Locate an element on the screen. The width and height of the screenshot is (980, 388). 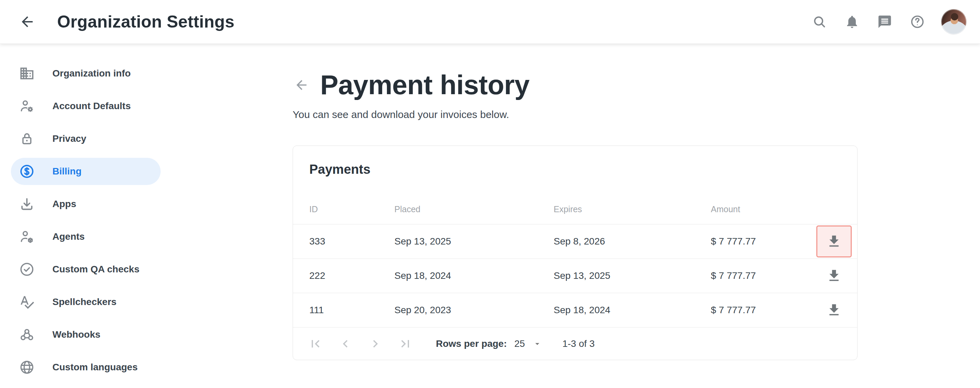
dollar-circle-icon is located at coordinates (27, 171).